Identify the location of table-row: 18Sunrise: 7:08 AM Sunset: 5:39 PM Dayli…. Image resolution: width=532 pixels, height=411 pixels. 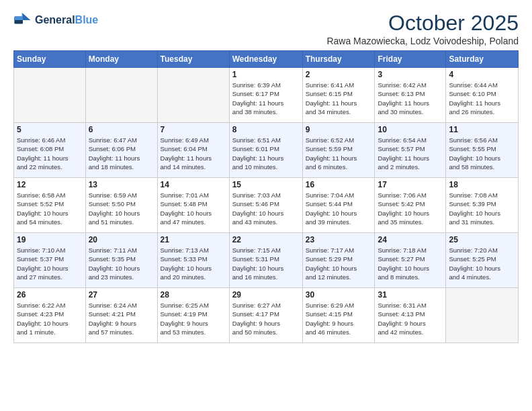
(482, 205).